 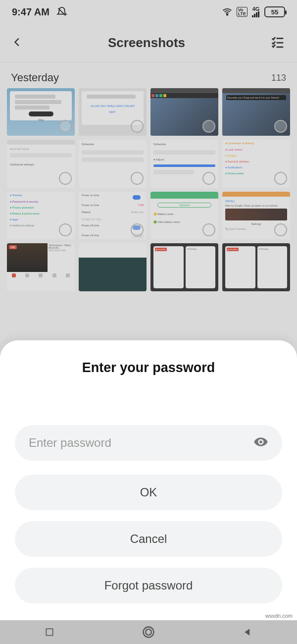 What do you see at coordinates (279, 616) in the screenshot?
I see `watermark: wsxdn.com` at bounding box center [279, 616].